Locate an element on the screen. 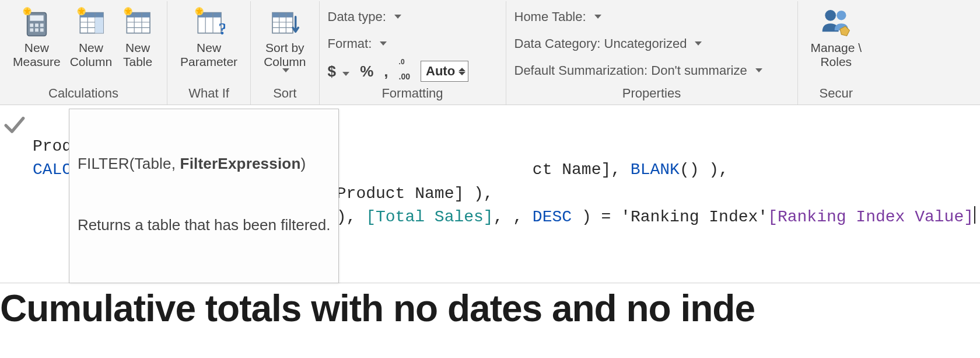 This screenshot has height=358, width=980. manage-roles-label: Manage \ Roles is located at coordinates (836, 55).